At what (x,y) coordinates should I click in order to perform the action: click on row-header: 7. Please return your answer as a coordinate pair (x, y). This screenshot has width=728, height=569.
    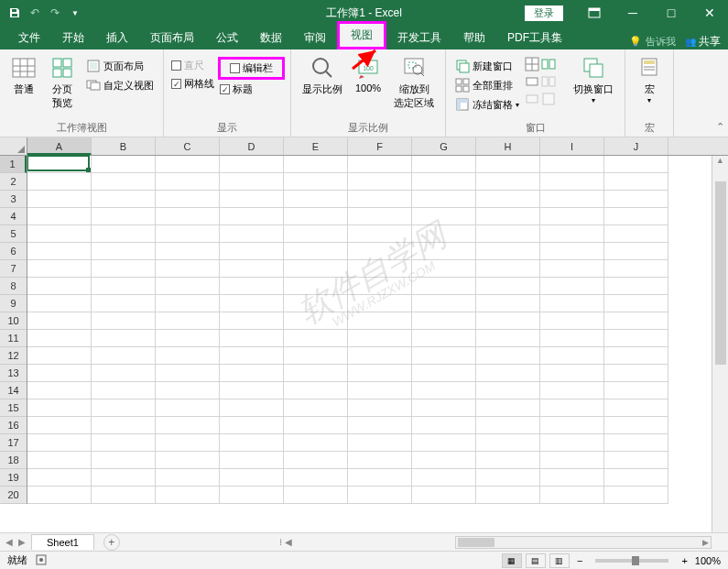
    Looking at the image, I should click on (13, 269).